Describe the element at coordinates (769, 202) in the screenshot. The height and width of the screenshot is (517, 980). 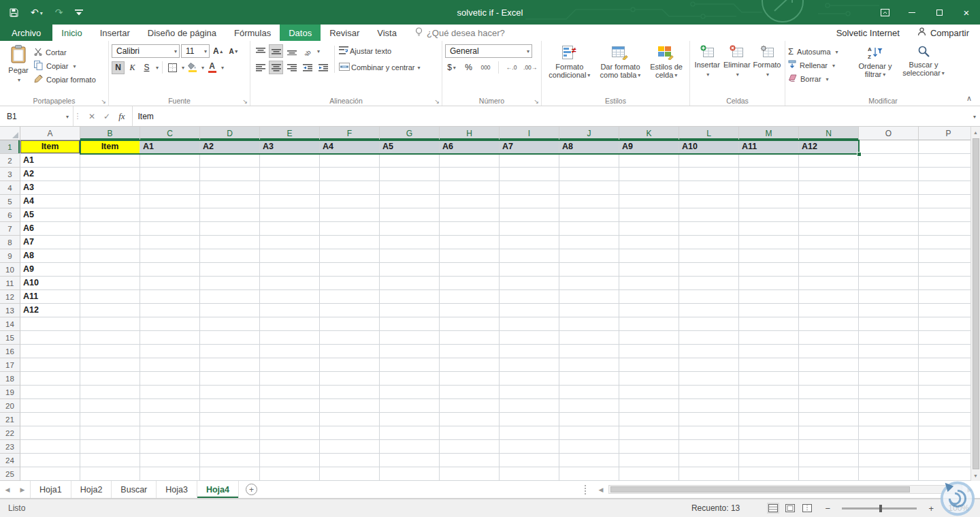
I see `cell-M5` at that location.